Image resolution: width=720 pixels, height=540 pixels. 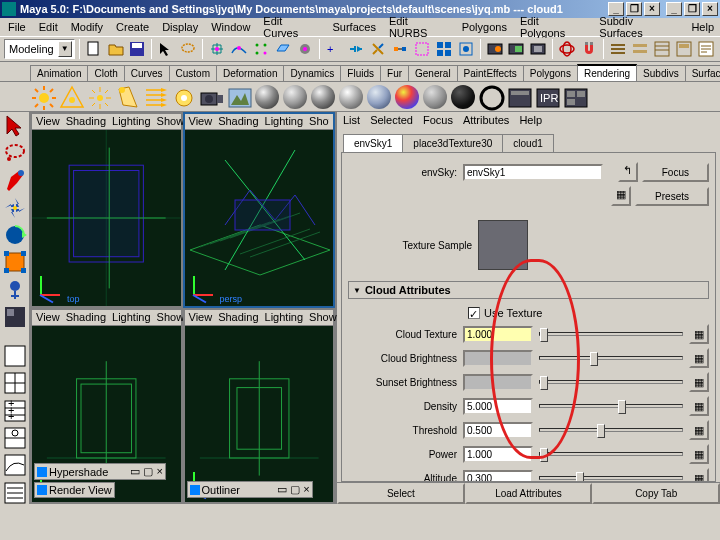 I want to click on selection-mask-button, so click(x=422, y=49).